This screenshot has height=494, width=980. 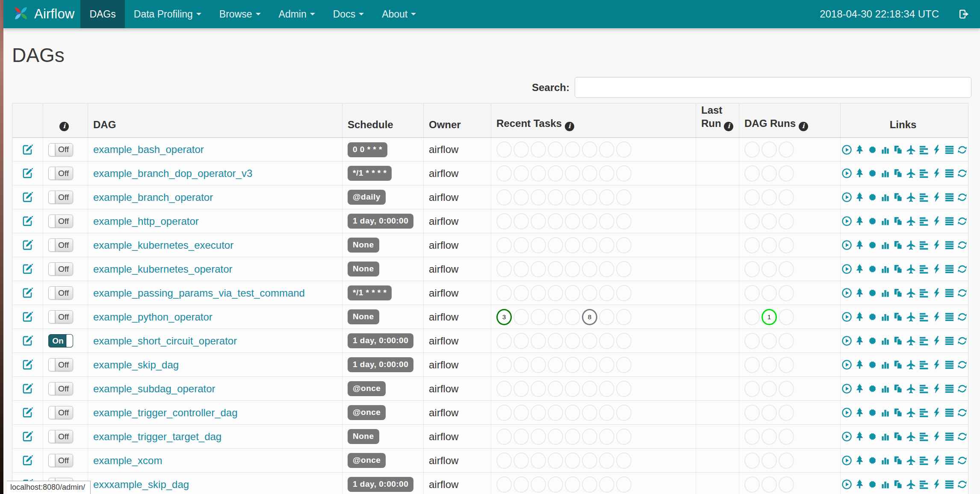 What do you see at coordinates (157, 437) in the screenshot?
I see `dag-link: example_trigger_target_dag` at bounding box center [157, 437].